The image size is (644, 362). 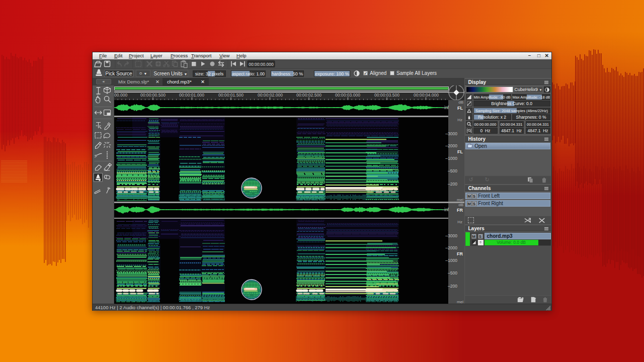 I want to click on svg-text: 00:00:00.000, so click(x=261, y=64).